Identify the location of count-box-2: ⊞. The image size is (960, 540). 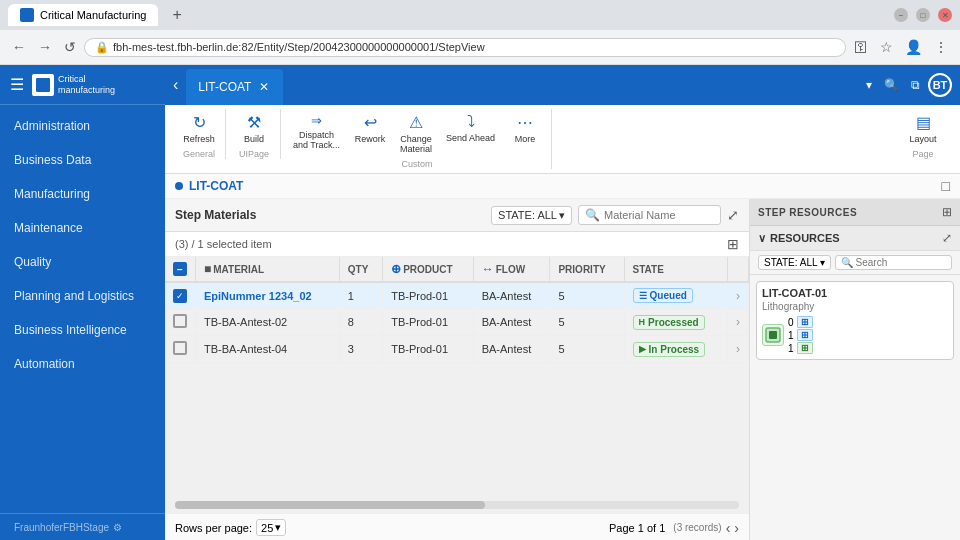
(805, 335).